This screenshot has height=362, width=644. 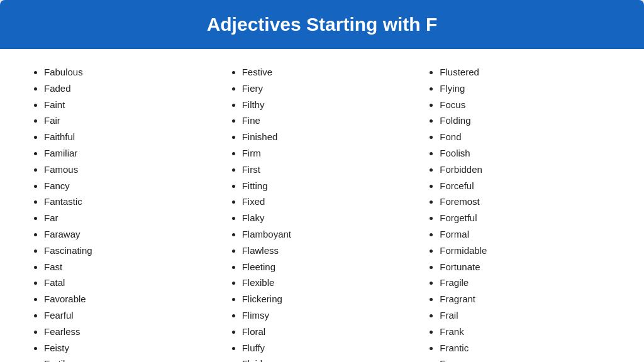 I want to click on list-item: Fortunate, so click(x=526, y=267).